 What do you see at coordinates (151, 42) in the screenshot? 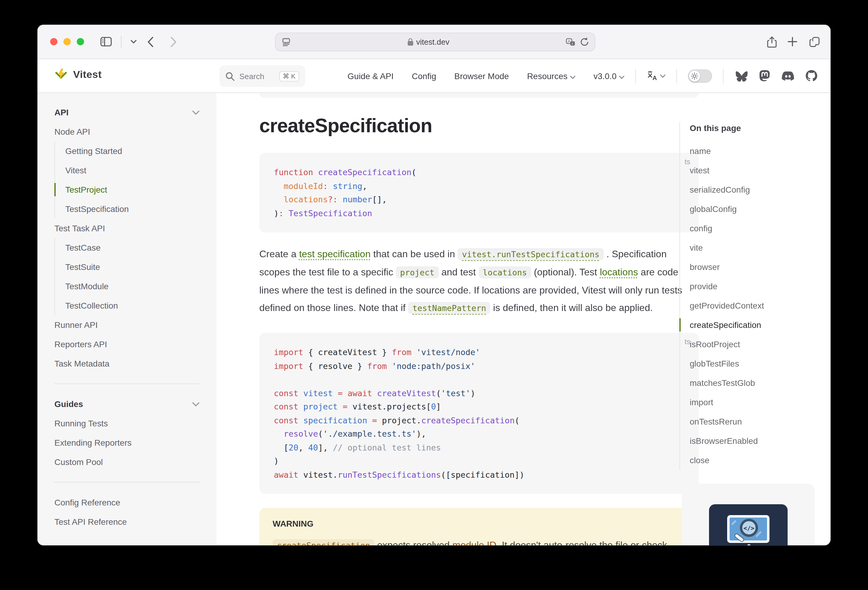
I see `back-button` at bounding box center [151, 42].